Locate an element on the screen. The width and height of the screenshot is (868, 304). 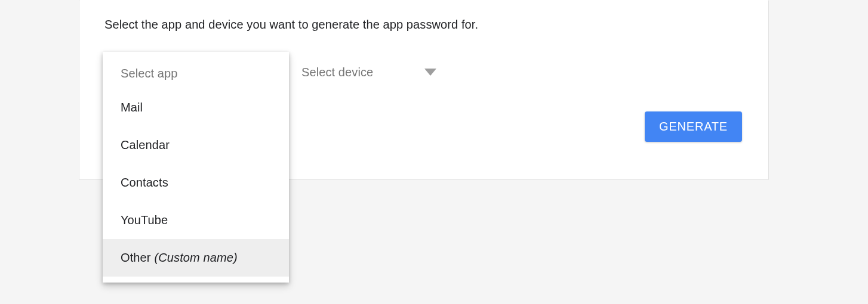
select-device-label: Select device is located at coordinates (337, 73).